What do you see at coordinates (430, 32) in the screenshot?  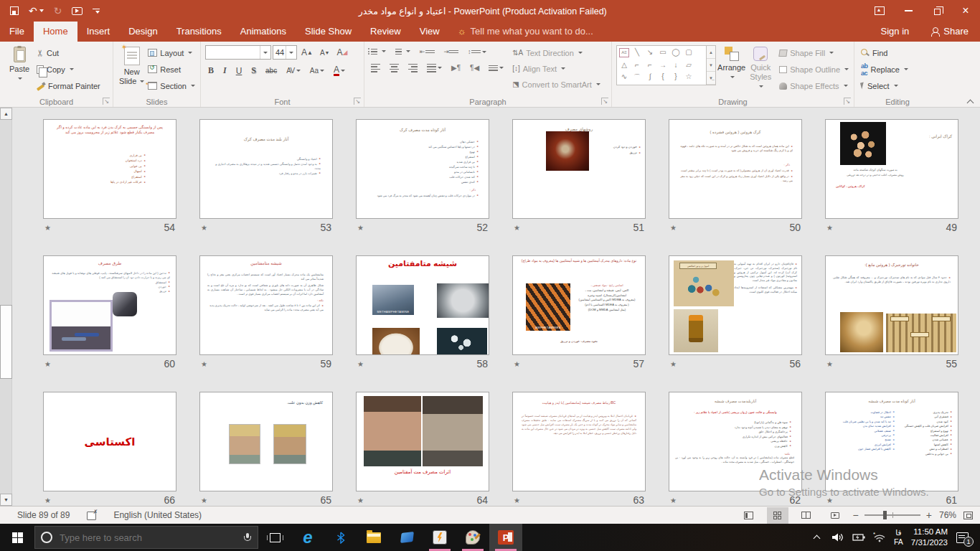 I see `tab-view: View` at bounding box center [430, 32].